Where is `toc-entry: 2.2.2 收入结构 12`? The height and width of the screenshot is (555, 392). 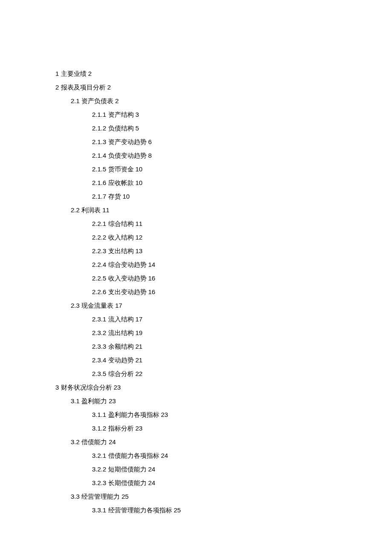 toc-entry: 2.2.2 收入结构 12 is located at coordinates (224, 237).